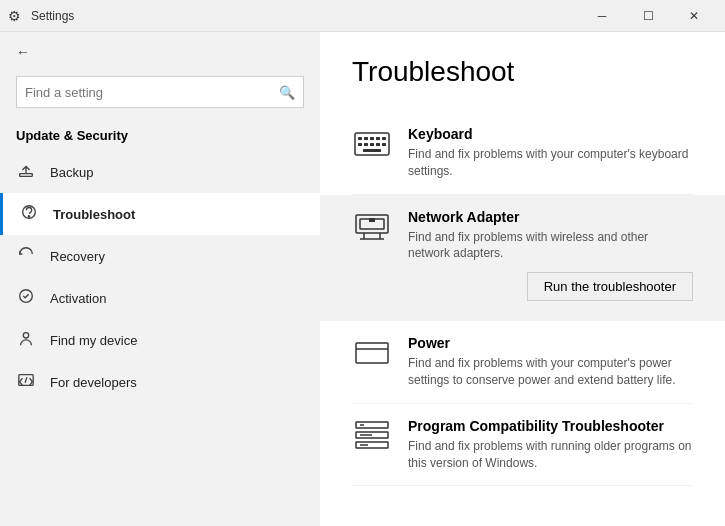  Describe the element at coordinates (287, 92) in the screenshot. I see `search-icon: 🔍` at that location.